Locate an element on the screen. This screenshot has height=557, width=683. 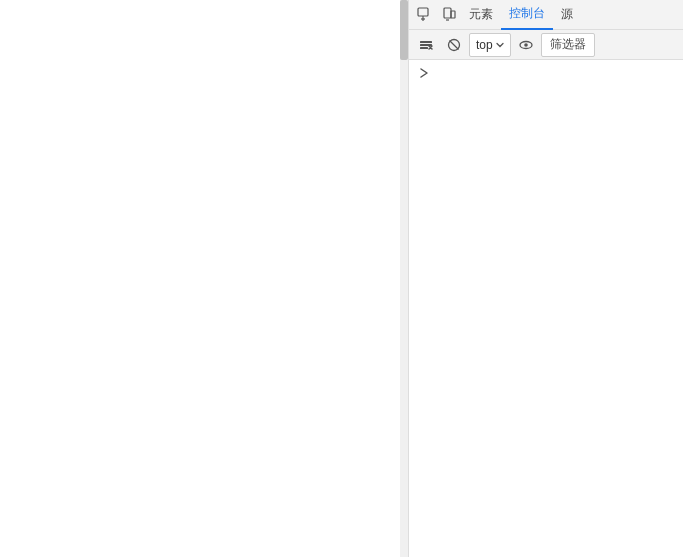
tab-source: 源 is located at coordinates (567, 15).